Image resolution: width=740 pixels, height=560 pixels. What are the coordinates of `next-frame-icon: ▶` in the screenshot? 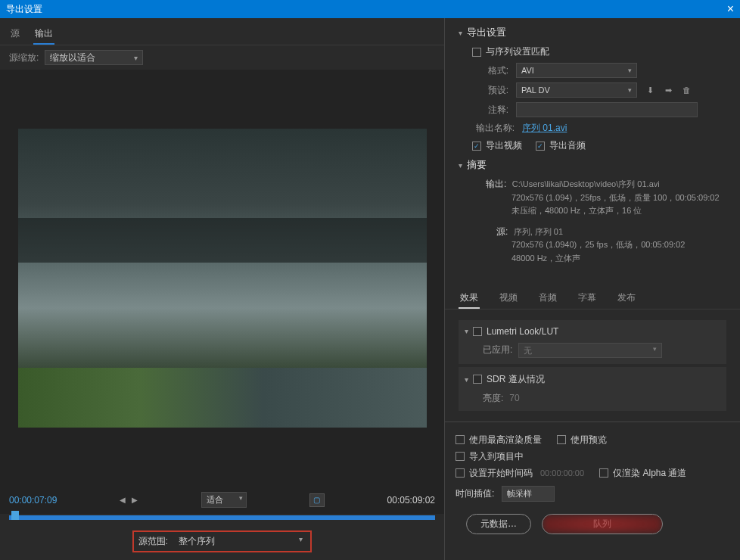 It's located at (135, 499).